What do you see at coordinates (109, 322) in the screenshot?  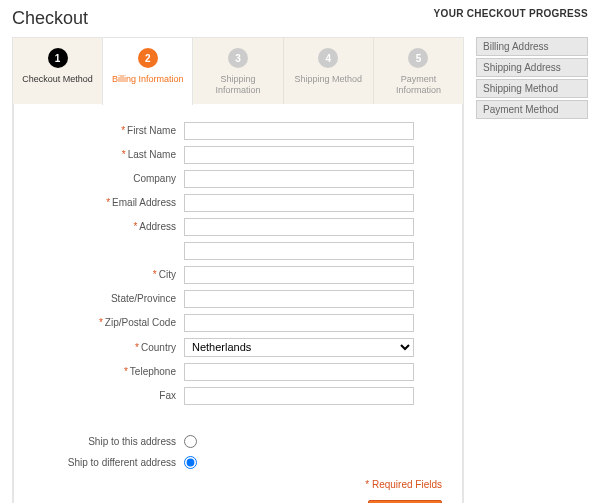 I see `zip-label: *Zip/Postal Code` at bounding box center [109, 322].